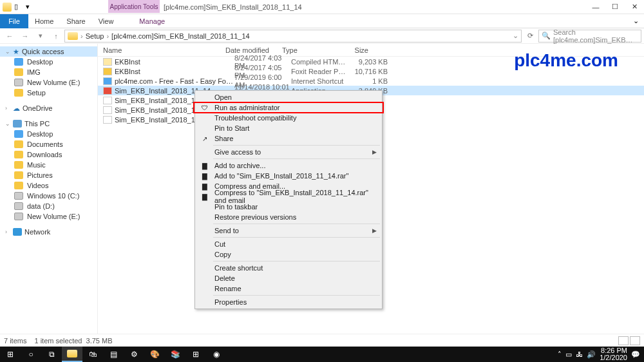 Image resolution: width=644 pixels, height=362 pixels. What do you see at coordinates (41, 36) in the screenshot?
I see `recent-button: ▾` at bounding box center [41, 36].